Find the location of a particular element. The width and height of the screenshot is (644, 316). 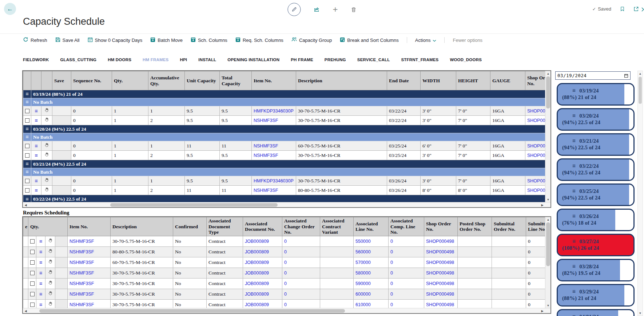

chevron-right-icon is located at coordinates (643, 10).